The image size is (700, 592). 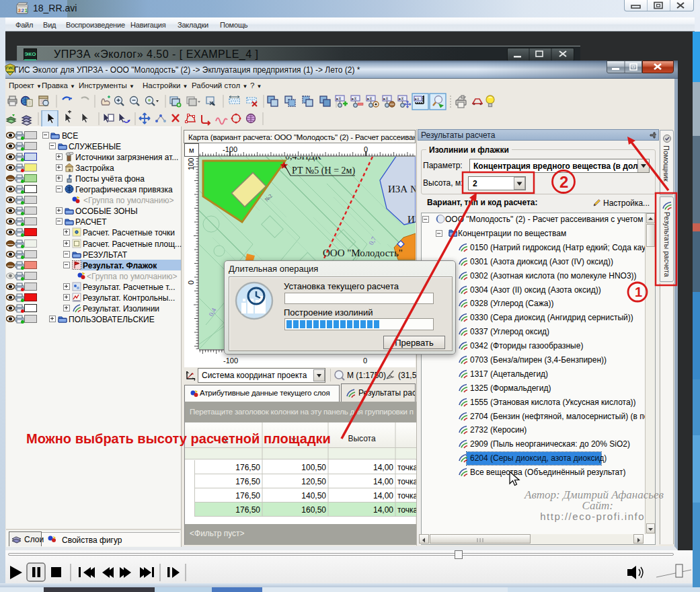 I want to click on svg-text: 0,45ПДК, so click(x=303, y=159).